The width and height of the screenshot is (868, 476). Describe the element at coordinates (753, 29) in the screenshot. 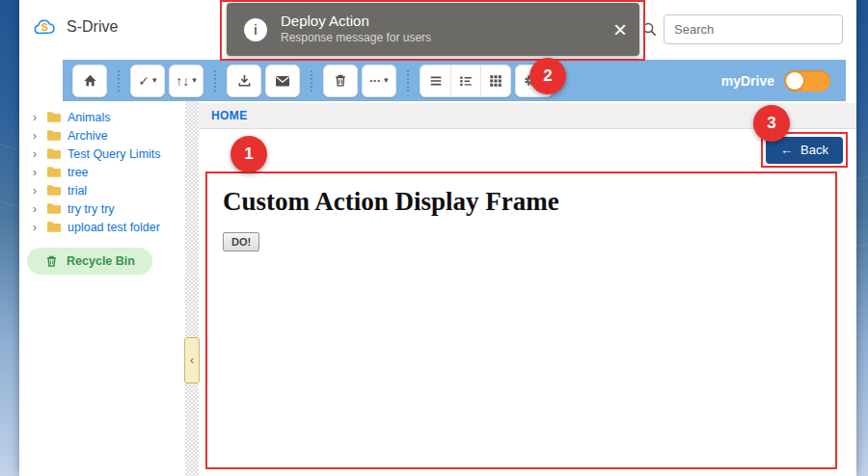

I see `search-input` at that location.